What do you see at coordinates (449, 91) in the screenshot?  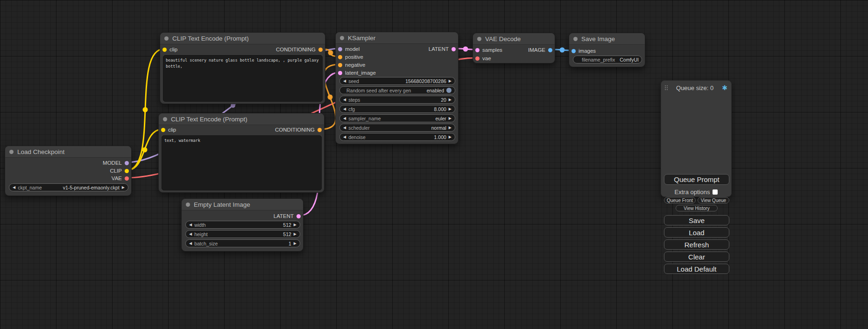 I see `toggle-indicator` at bounding box center [449, 91].